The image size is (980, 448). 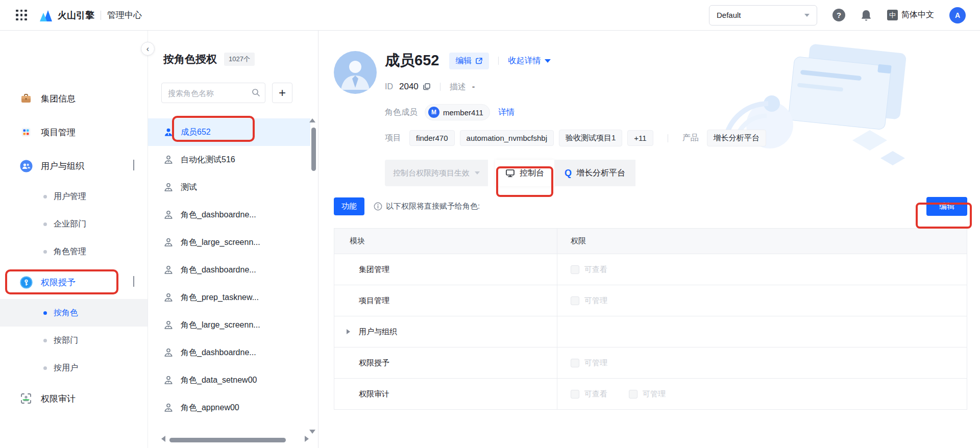 What do you see at coordinates (148, 49) in the screenshot?
I see `chevron-left-icon: ‹` at bounding box center [148, 49].